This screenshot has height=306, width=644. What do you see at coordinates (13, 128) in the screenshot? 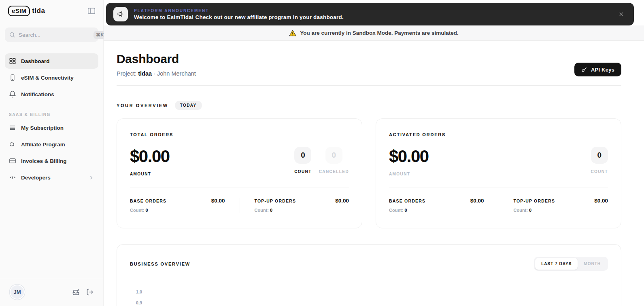
I see `list-lines-icon` at bounding box center [13, 128].